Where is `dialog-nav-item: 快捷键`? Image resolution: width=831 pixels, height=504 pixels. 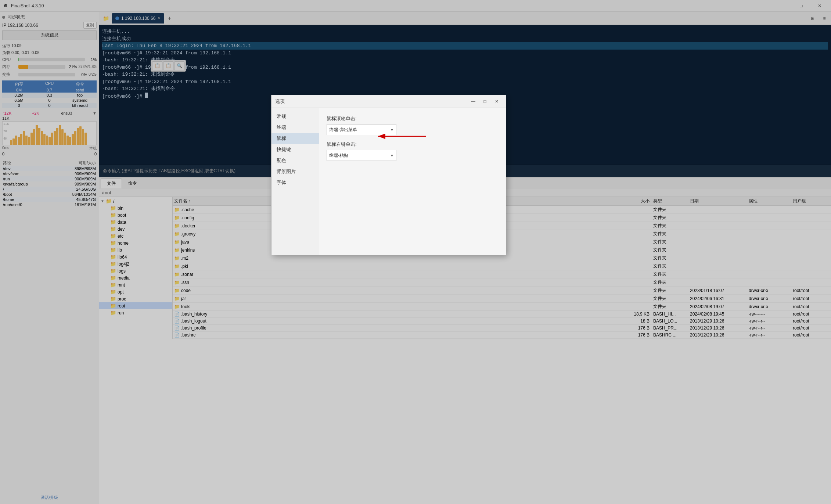
dialog-nav-item: 快捷键 is located at coordinates (295, 150).